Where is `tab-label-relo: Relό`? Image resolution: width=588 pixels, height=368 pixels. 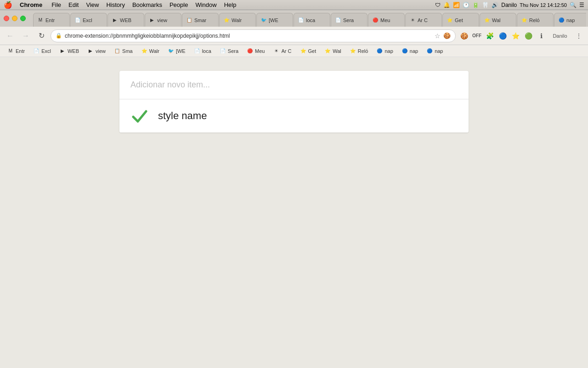
tab-label-relo: Relό is located at coordinates (535, 20).